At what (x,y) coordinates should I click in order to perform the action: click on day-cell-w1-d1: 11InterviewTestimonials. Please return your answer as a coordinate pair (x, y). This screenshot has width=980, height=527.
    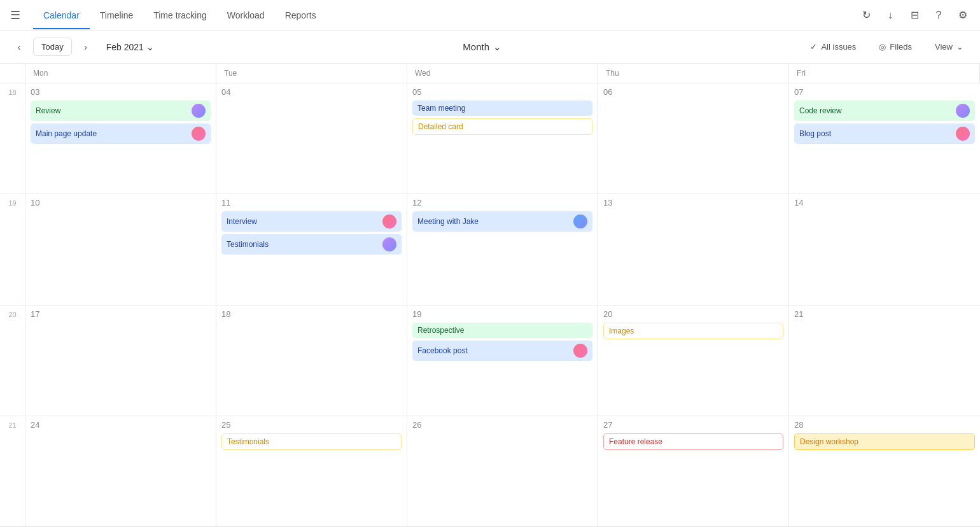
    Looking at the image, I should click on (312, 249).